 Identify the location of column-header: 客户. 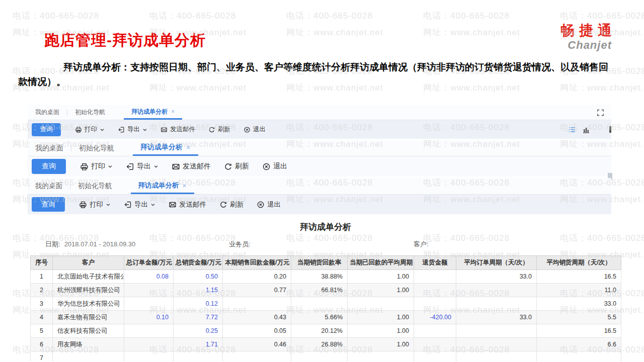
(89, 263).